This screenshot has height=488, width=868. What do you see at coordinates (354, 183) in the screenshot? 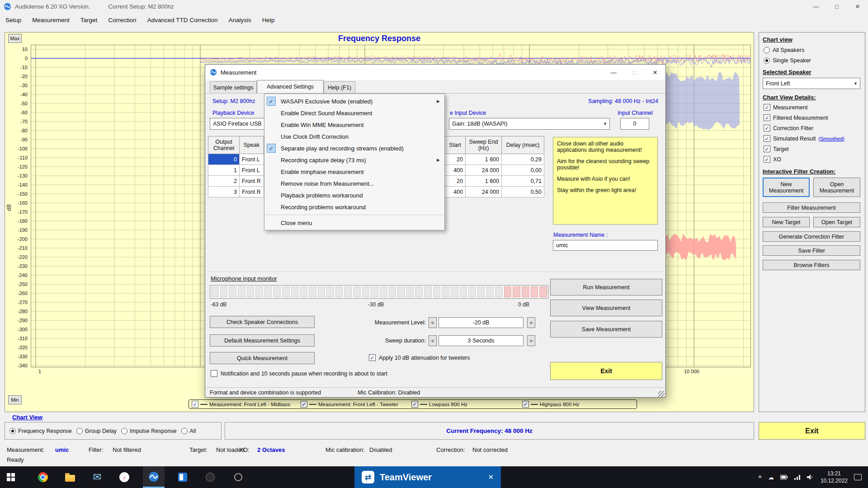
I see `menu-item-remove-noise: Remove noise from Measurement...` at bounding box center [354, 183].